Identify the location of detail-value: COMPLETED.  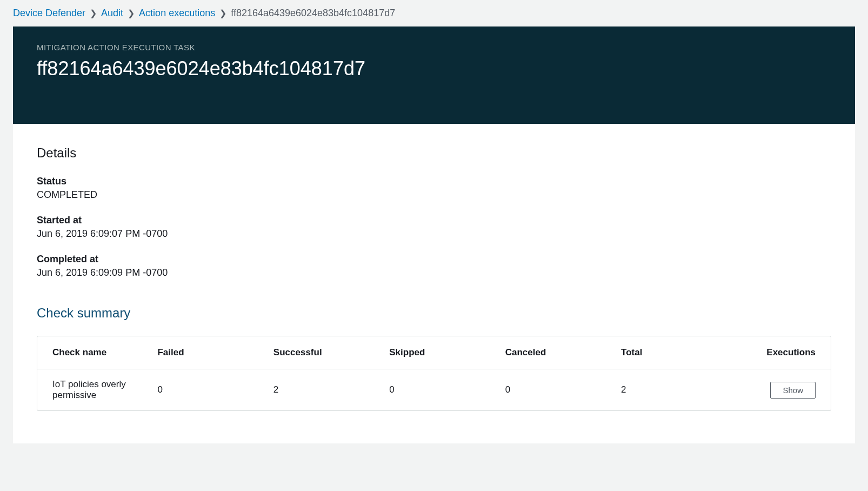
(434, 195).